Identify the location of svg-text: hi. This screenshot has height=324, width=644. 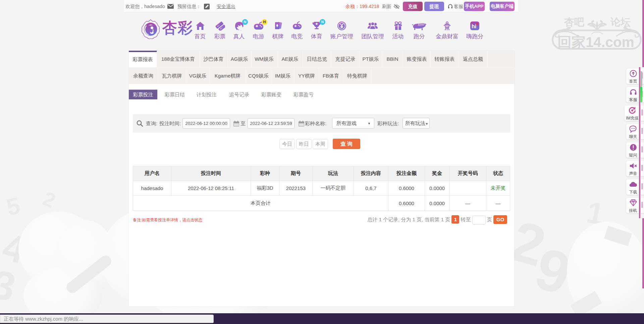
(474, 26).